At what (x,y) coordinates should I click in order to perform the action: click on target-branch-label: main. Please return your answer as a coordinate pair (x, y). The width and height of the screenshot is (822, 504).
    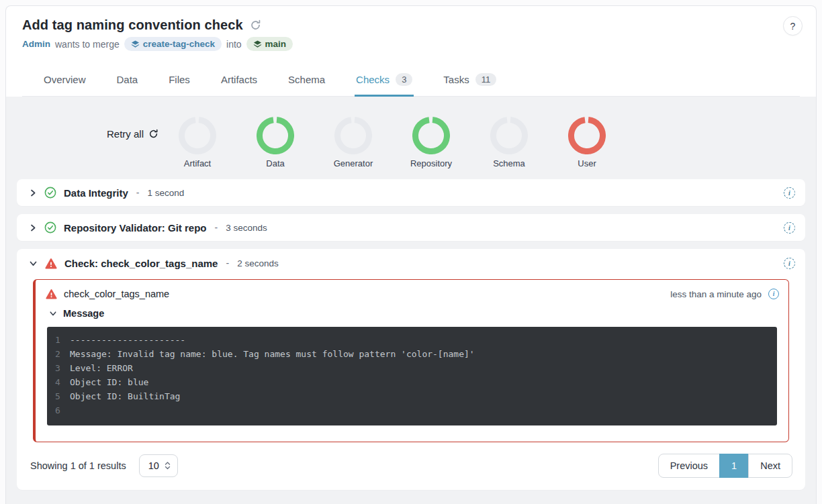
    Looking at the image, I should click on (276, 44).